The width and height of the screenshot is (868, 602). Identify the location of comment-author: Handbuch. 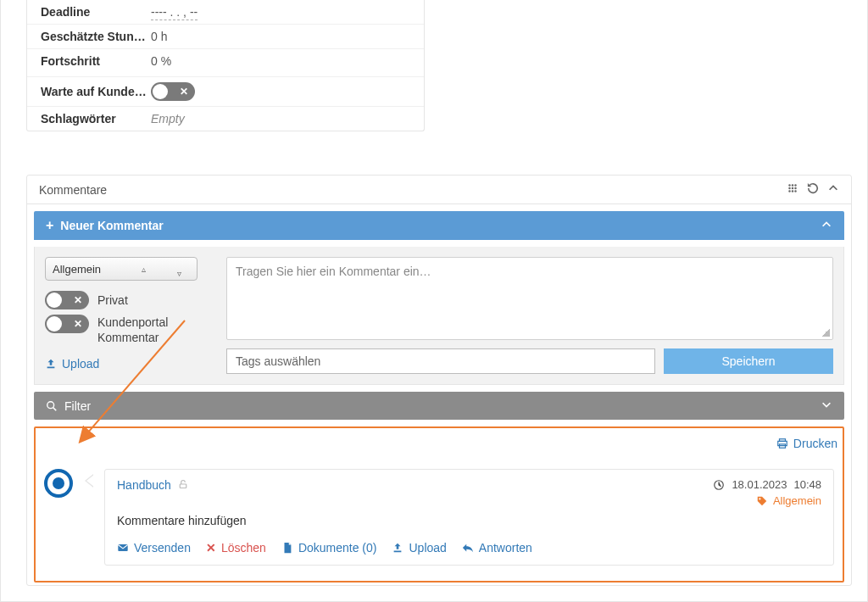
(144, 485).